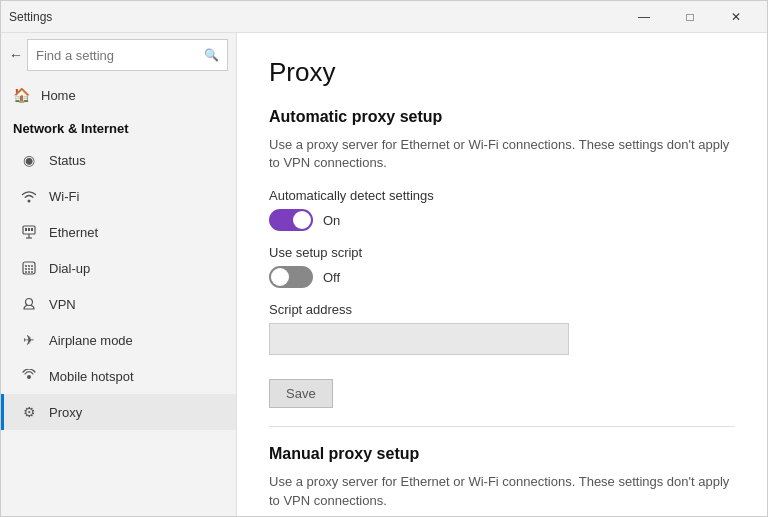  What do you see at coordinates (118, 160) in the screenshot?
I see `sidebar-item-status: ◉ Status` at bounding box center [118, 160].